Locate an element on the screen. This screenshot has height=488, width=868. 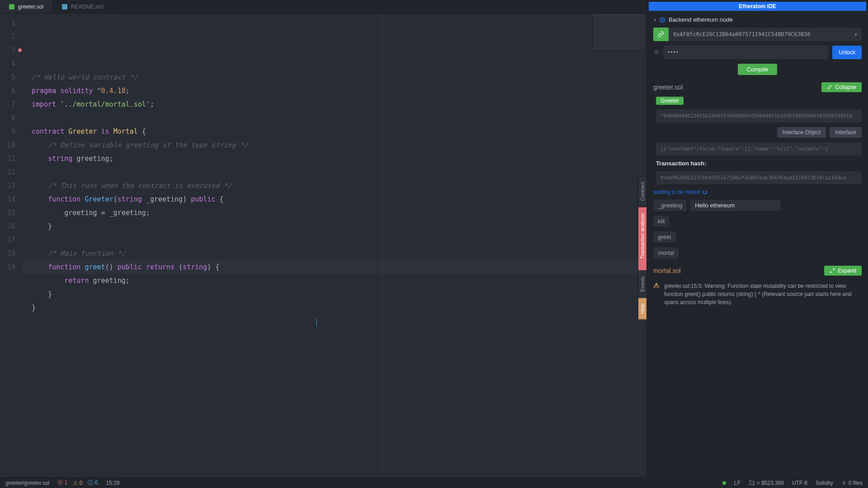
error-count-icon: ⓧ 1 is located at coordinates (62, 483).